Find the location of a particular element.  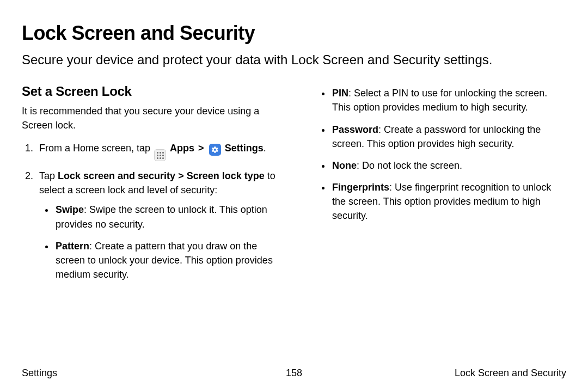

option-swipe: Swipe: Swipe the screen to unlock it. Th… is located at coordinates (168, 217).